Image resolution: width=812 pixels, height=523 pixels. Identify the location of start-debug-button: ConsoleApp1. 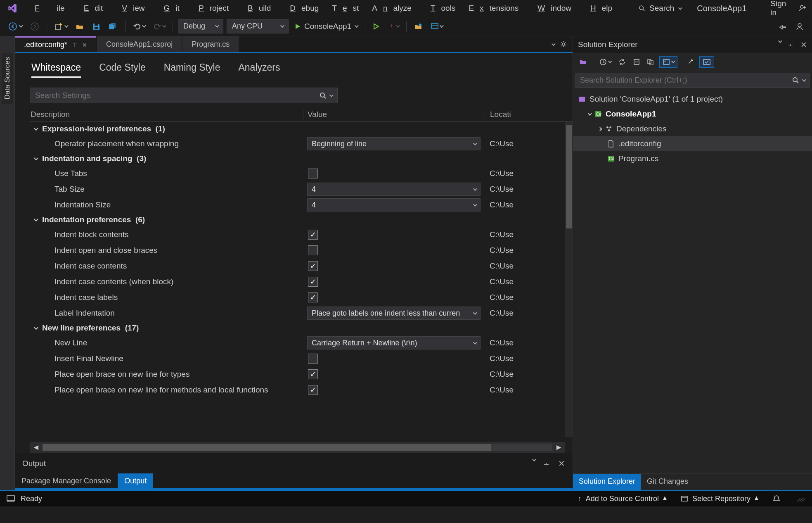
(326, 26).